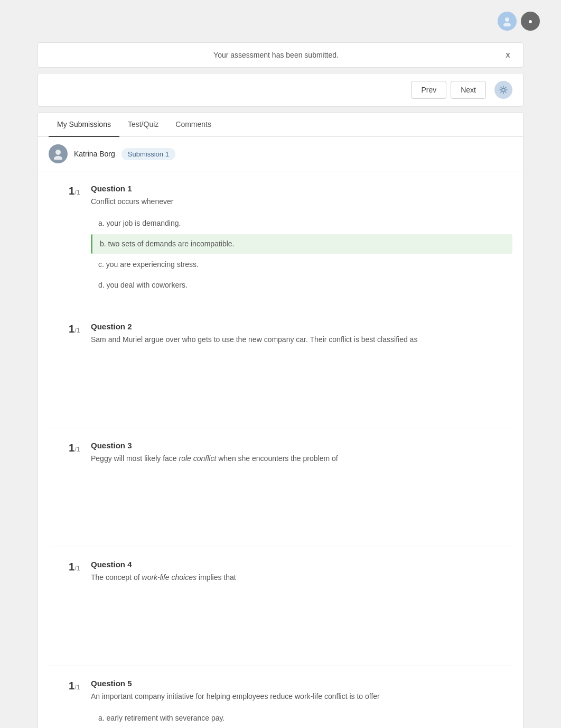  Describe the element at coordinates (302, 459) in the screenshot. I see `question-3-text: Peggy will most likely face role conflic…` at that location.